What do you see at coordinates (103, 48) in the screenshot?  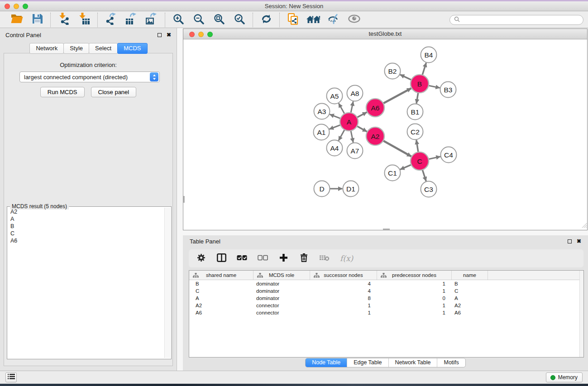 I see `tab-select: Select` at bounding box center [103, 48].